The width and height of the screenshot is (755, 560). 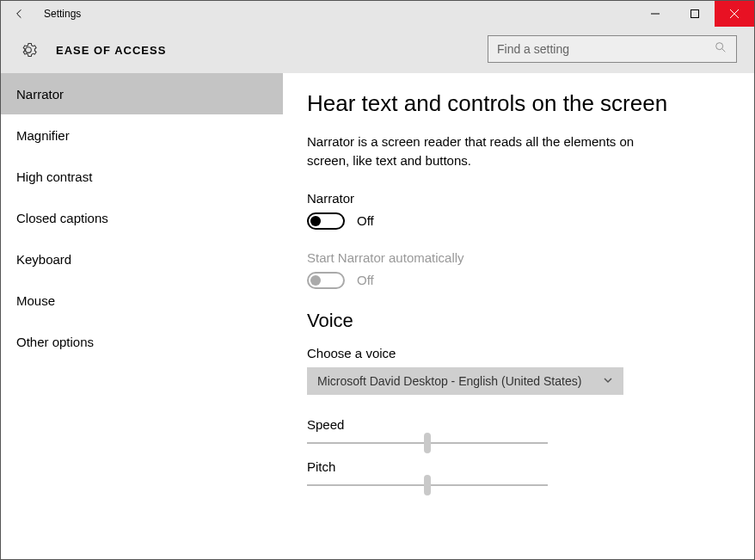 What do you see at coordinates (62, 14) in the screenshot?
I see `window-title: Settings` at bounding box center [62, 14].